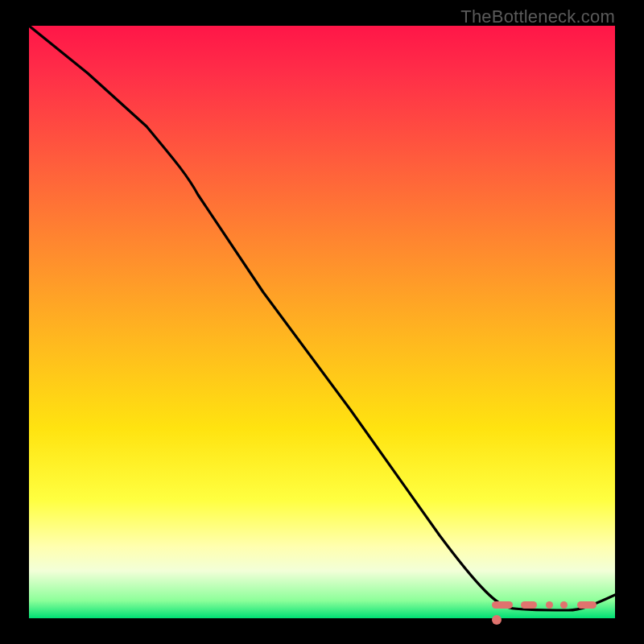  Describe the element at coordinates (538, 17) in the screenshot. I see `watermark-text: TheBottleneck.com` at that location.